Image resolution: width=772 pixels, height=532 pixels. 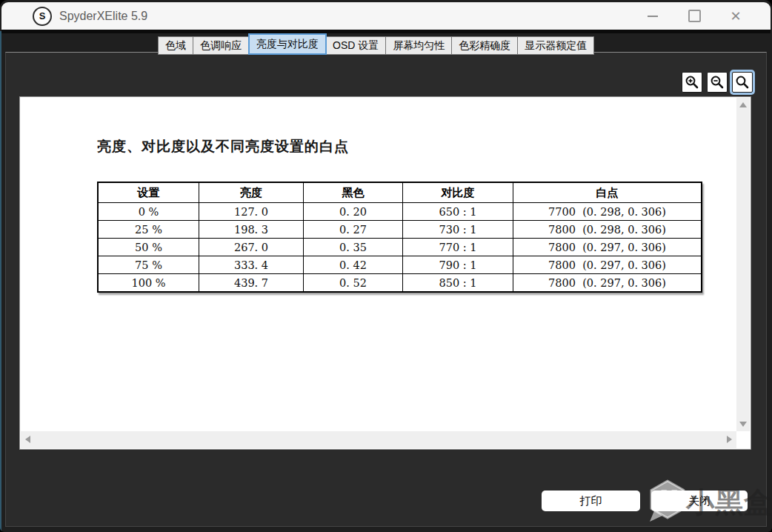 What do you see at coordinates (729, 439) in the screenshot?
I see `scroll-right-arrow-icon` at bounding box center [729, 439].